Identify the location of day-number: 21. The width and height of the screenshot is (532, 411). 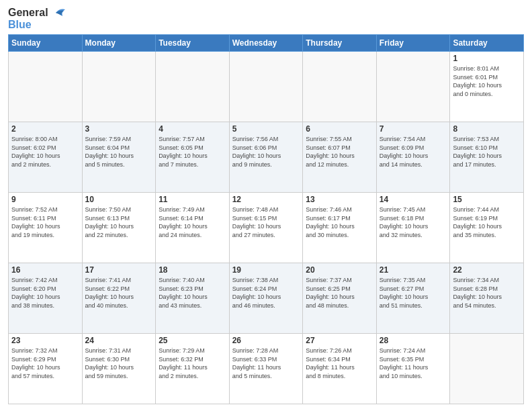
(414, 270).